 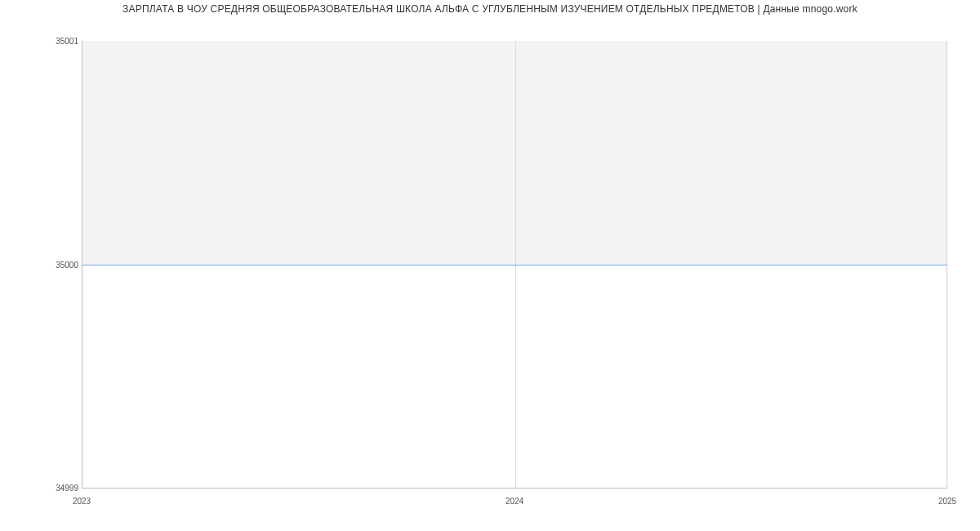 I want to click on x-tick-2024: 2024, so click(x=514, y=502).